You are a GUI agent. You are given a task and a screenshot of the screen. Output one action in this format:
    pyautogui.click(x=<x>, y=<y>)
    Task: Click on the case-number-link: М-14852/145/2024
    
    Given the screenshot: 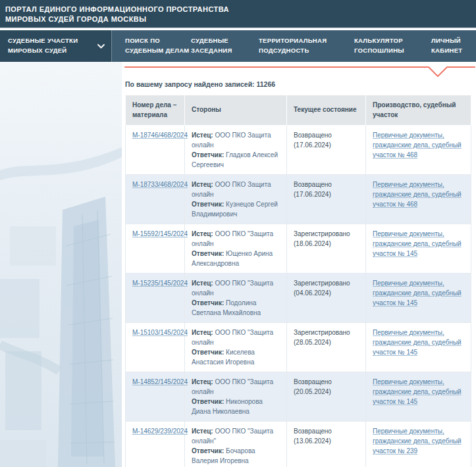 What is the action you would take?
    pyautogui.click(x=160, y=381)
    